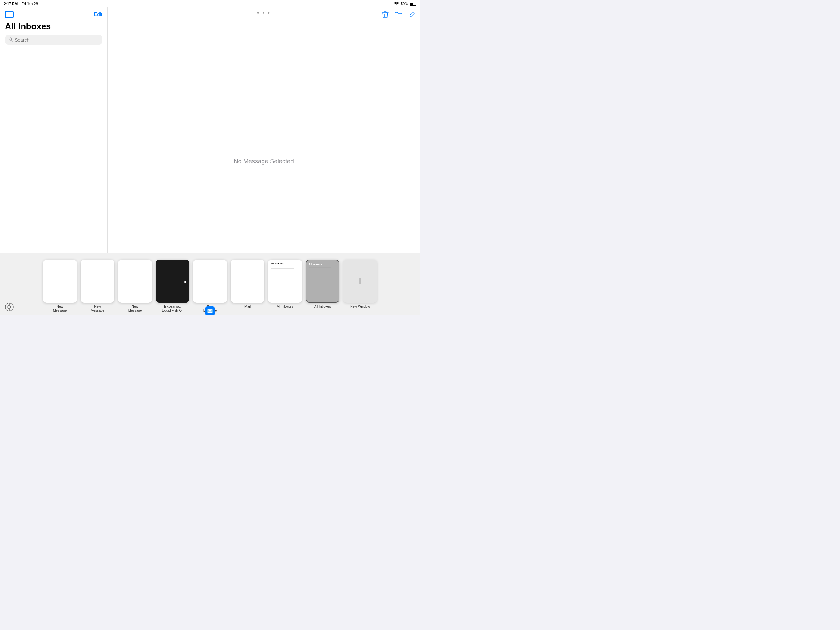 The image size is (840, 630). Describe the element at coordinates (98, 309) in the screenshot. I see `app-card-label-2: NewMessage` at that location.